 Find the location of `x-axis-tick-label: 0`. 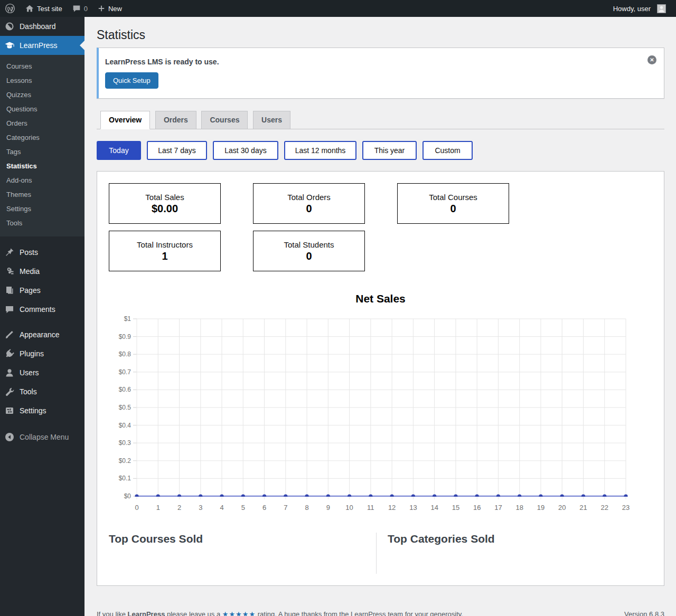

x-axis-tick-label: 0 is located at coordinates (136, 508).